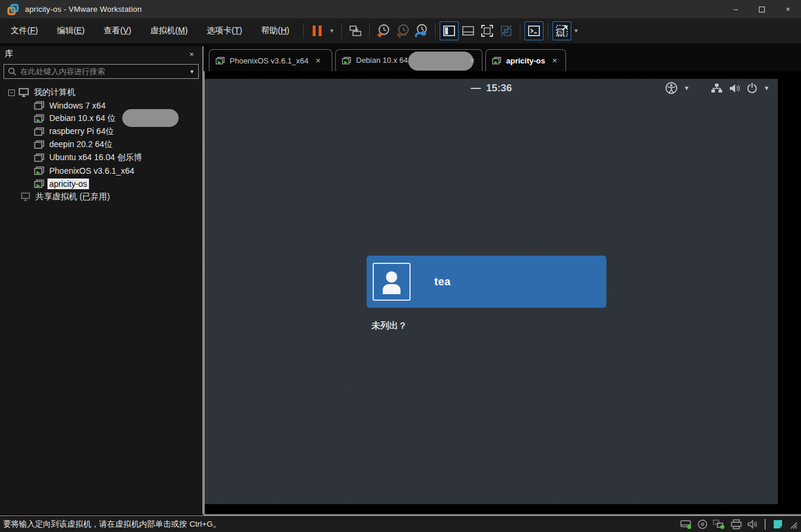  I want to click on library-title: 库, so click(95, 54).